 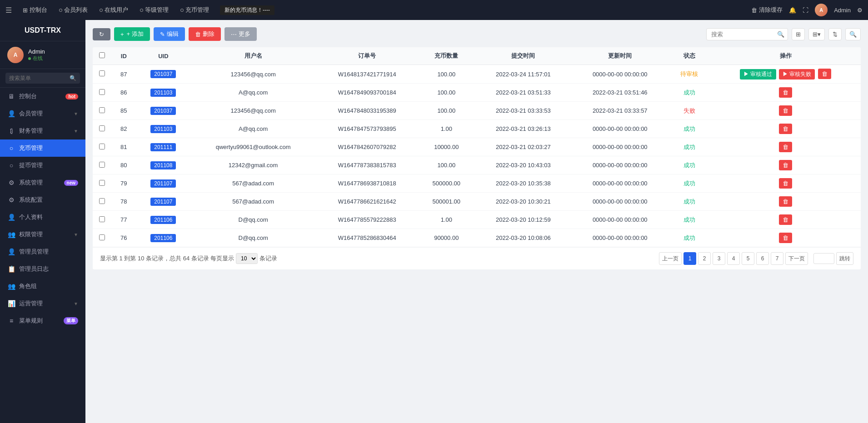 I want to click on hamburger-icon: ☰, so click(x=9, y=10).